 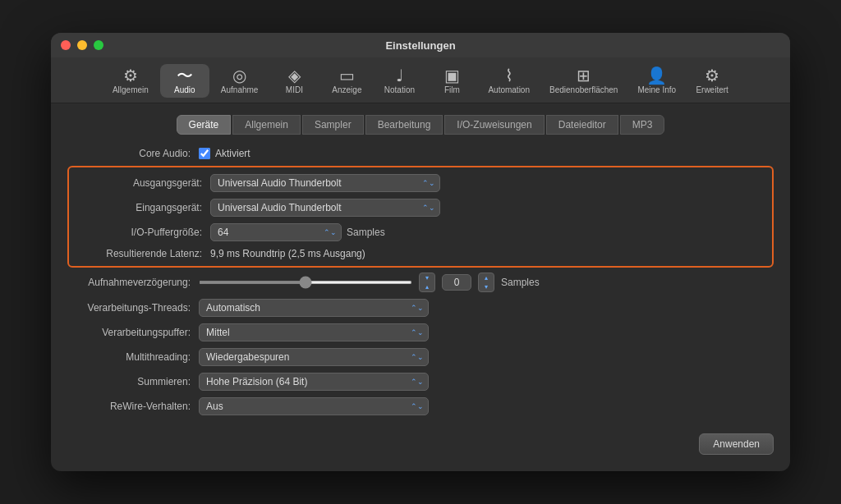 What do you see at coordinates (657, 90) in the screenshot?
I see `toolbar-label-meineinfo: Meine Info` at bounding box center [657, 90].